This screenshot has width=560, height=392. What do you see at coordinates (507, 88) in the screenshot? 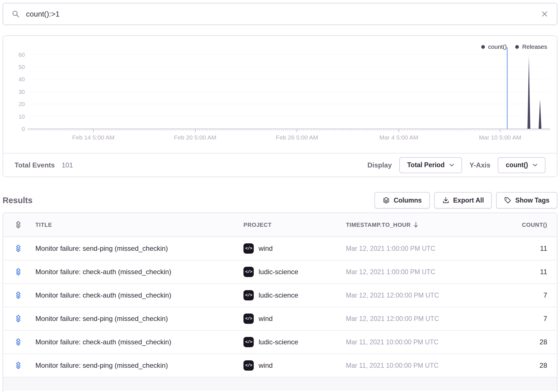
I see `release-marker-line` at bounding box center [507, 88].